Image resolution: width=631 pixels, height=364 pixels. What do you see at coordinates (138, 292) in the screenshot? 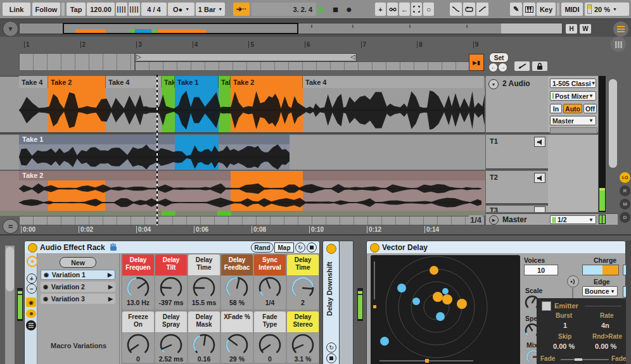
I see `macro-knob: 13.0 Hz` at bounding box center [138, 292].